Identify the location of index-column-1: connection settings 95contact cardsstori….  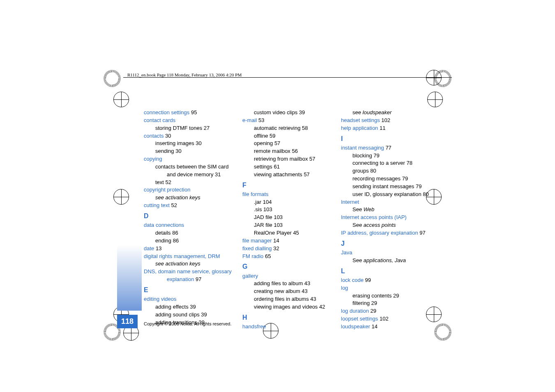
(189, 220).